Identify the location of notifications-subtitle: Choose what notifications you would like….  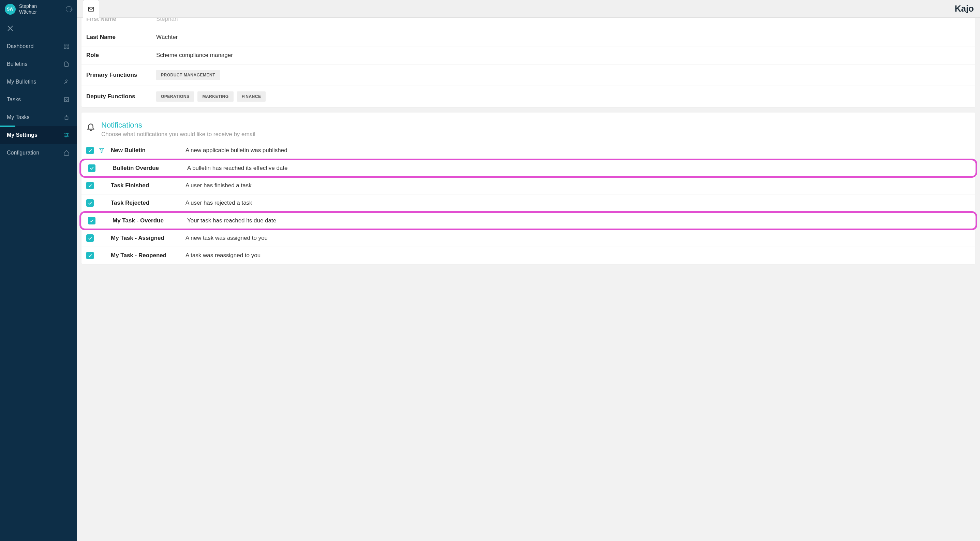
(178, 134).